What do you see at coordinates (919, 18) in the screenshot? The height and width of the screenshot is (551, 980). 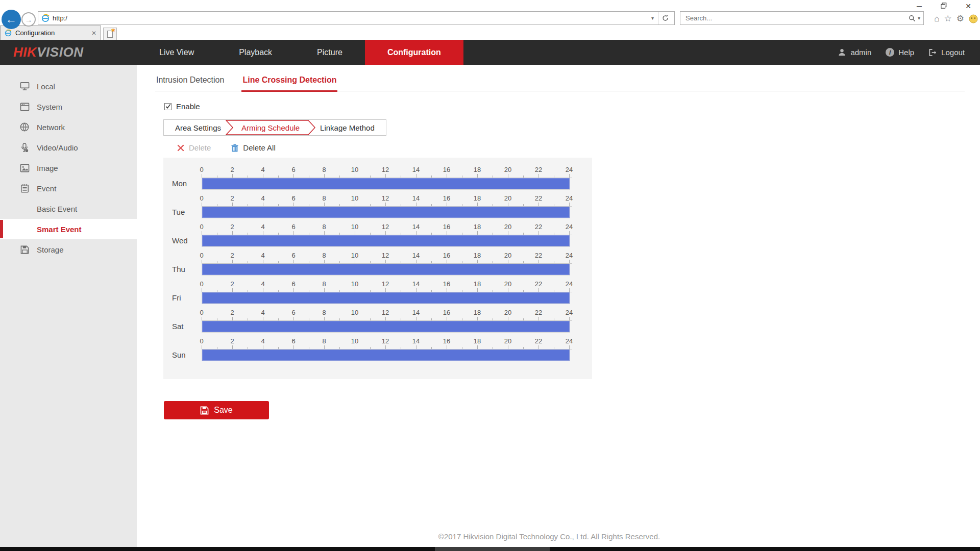 I see `search-dropdown-icon: ▾` at bounding box center [919, 18].